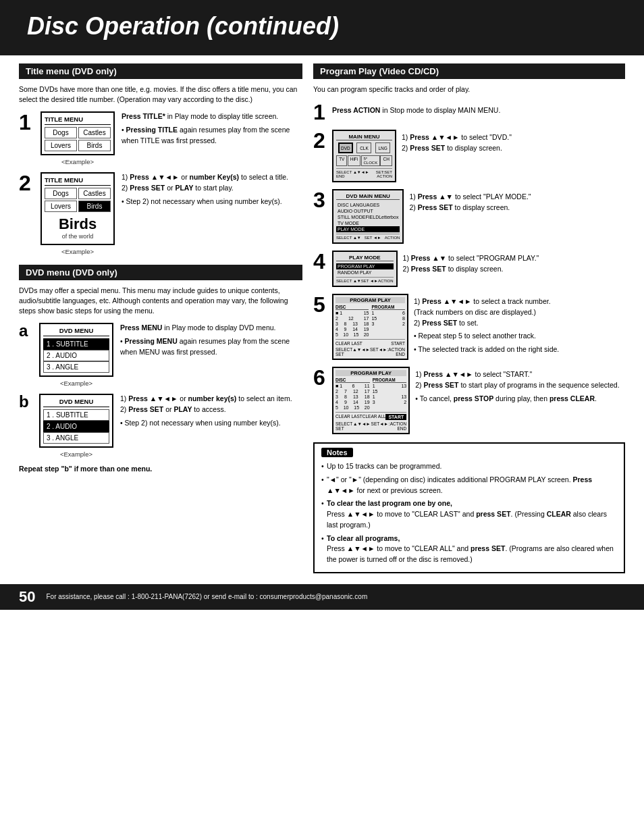 This screenshot has height=834, width=644. I want to click on mm-title: MAIN MENU, so click(365, 137).